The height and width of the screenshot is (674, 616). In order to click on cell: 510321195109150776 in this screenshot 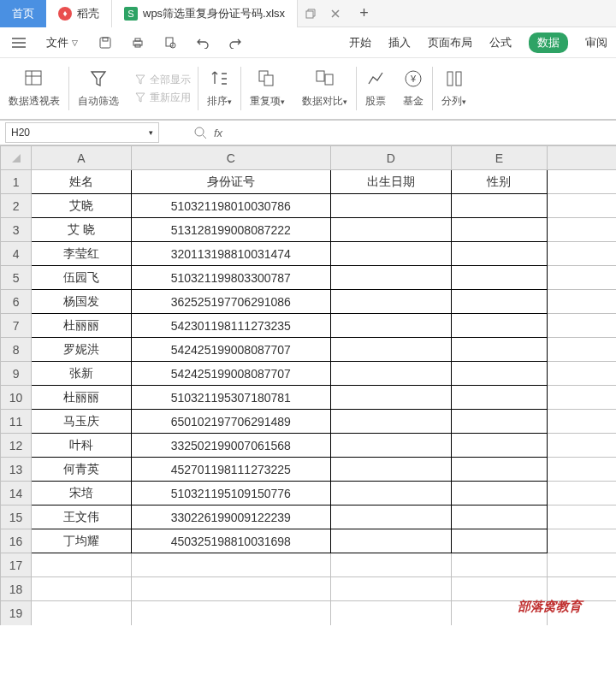, I will do `click(231, 494)`.